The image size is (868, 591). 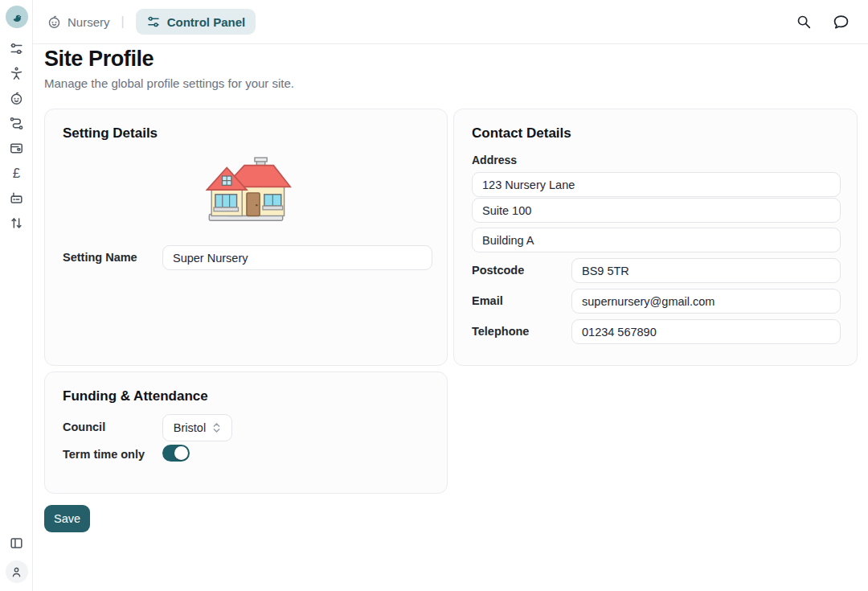 What do you see at coordinates (169, 84) in the screenshot?
I see `page-subtitle: Manage the global profile settings for y…` at bounding box center [169, 84].